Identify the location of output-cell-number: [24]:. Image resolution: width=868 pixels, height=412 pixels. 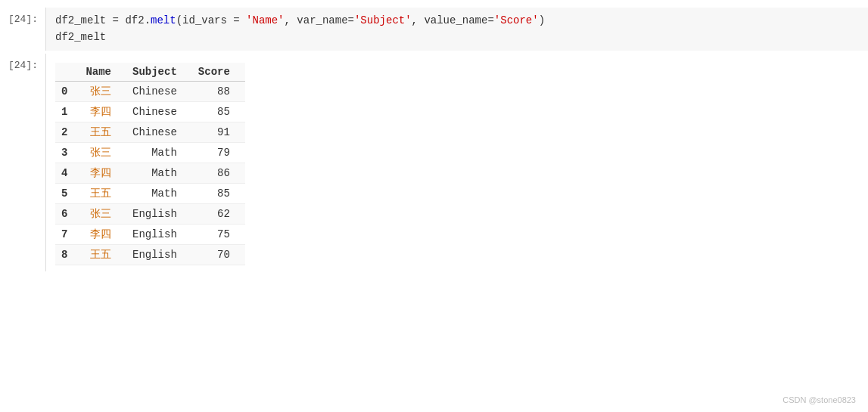
(23, 163).